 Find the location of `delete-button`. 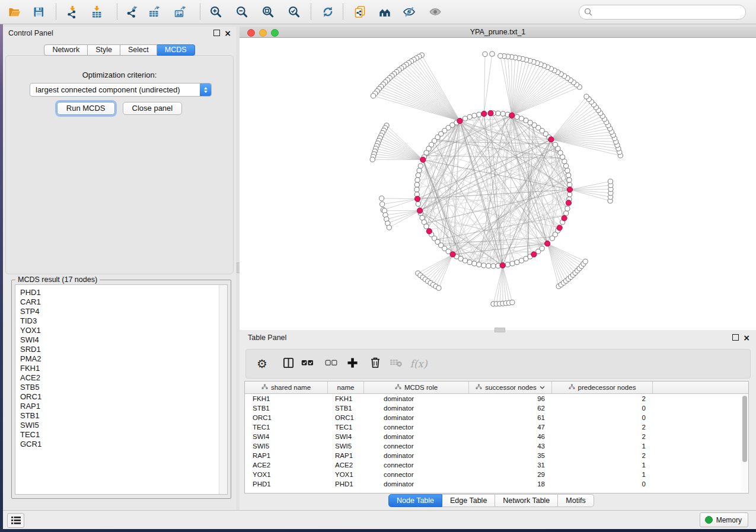

delete-button is located at coordinates (375, 364).